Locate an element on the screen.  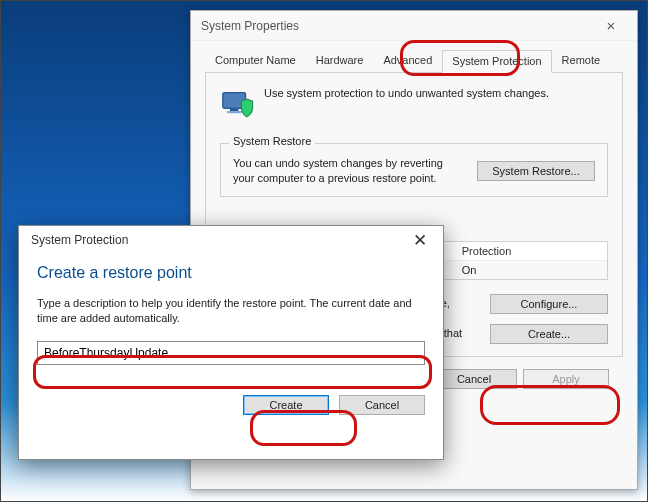
col-protection-header: Protection is located at coordinates (532, 251).